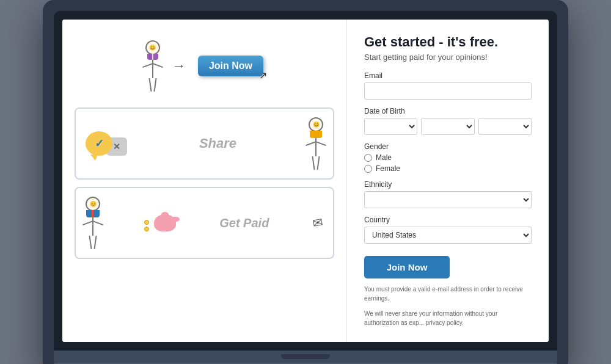 This screenshot has width=611, height=364. What do you see at coordinates (231, 66) in the screenshot?
I see `join-btn-illustration: Join Now ↗` at bounding box center [231, 66].